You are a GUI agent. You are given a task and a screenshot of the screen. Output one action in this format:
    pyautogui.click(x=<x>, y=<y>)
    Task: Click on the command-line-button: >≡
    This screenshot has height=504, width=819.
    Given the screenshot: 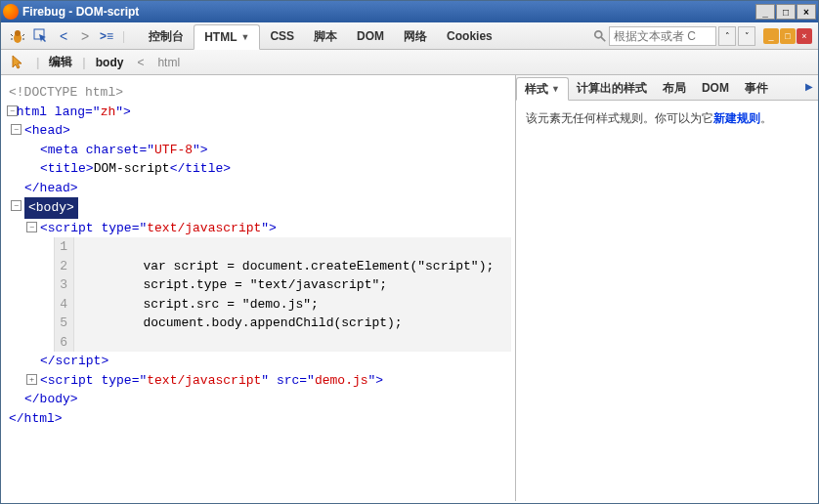 What is the action you would take?
    pyautogui.click(x=107, y=36)
    